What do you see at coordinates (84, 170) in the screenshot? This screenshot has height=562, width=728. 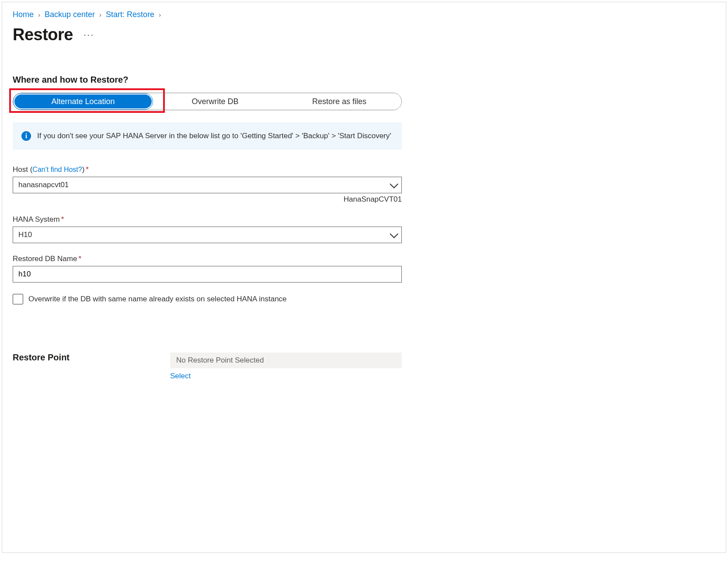 I see `host-label-suffix: )` at bounding box center [84, 170].